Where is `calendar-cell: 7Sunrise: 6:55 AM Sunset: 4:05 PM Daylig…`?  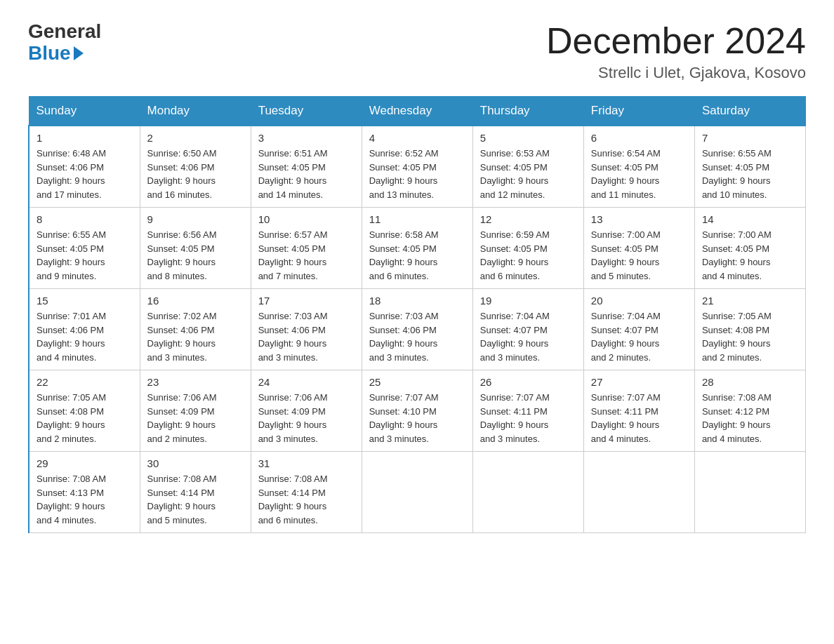
calendar-cell: 7Sunrise: 6:55 AM Sunset: 4:05 PM Daylig… is located at coordinates (750, 167).